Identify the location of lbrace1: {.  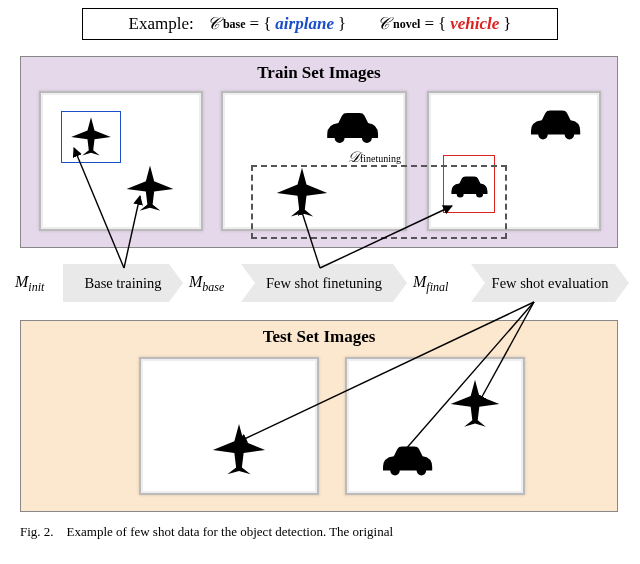
(267, 24).